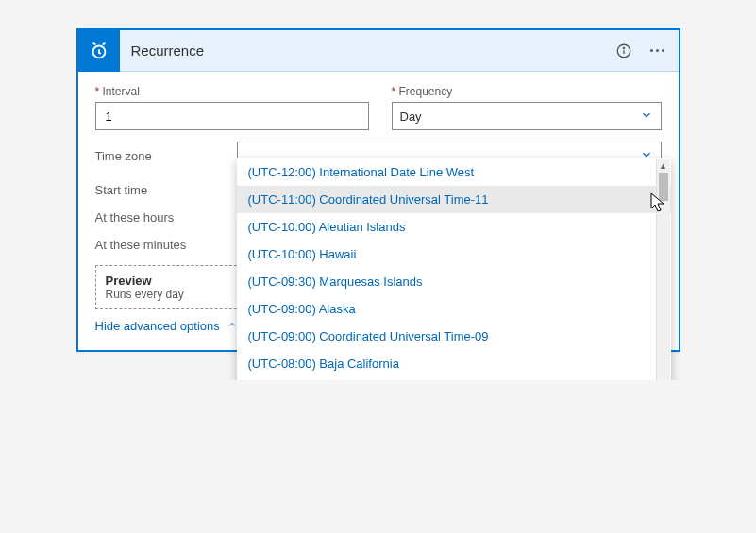  What do you see at coordinates (658, 51) in the screenshot?
I see `more-button` at bounding box center [658, 51].